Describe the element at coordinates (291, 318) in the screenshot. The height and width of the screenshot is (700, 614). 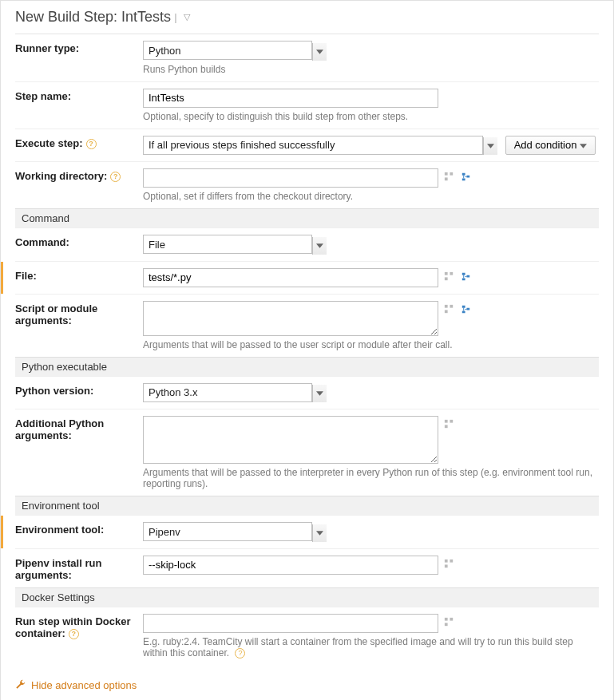
I see `script-args-input` at that location.